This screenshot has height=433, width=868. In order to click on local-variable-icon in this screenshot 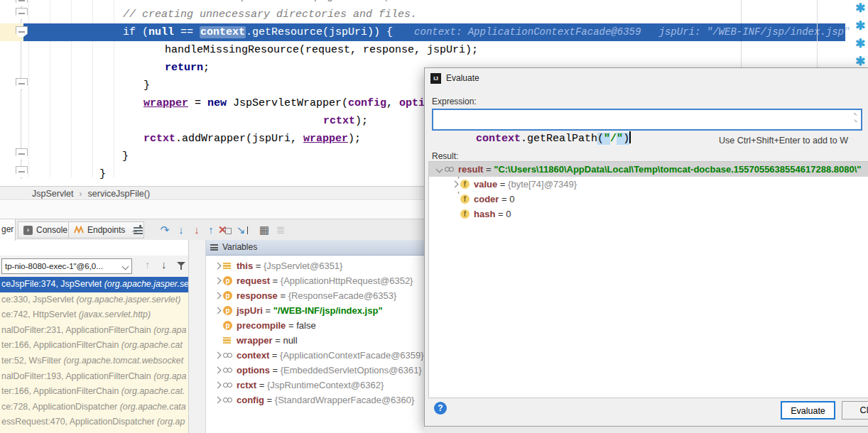, I will do `click(227, 341)`.